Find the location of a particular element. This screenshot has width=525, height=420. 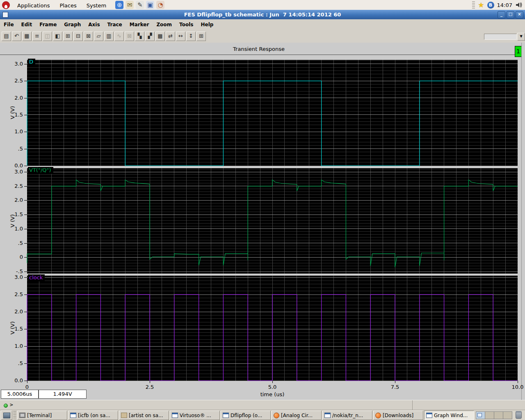

trash-icon is located at coordinates (518, 415).